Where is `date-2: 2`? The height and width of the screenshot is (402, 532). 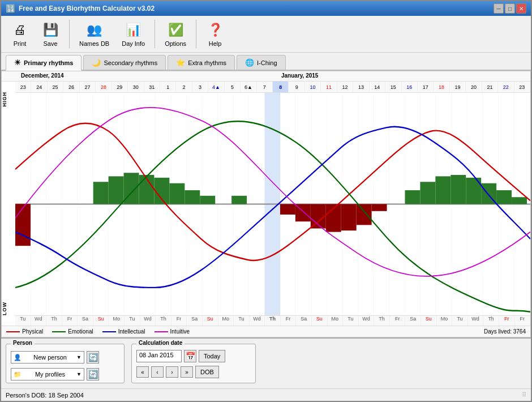
date-2: 2 is located at coordinates (184, 87).